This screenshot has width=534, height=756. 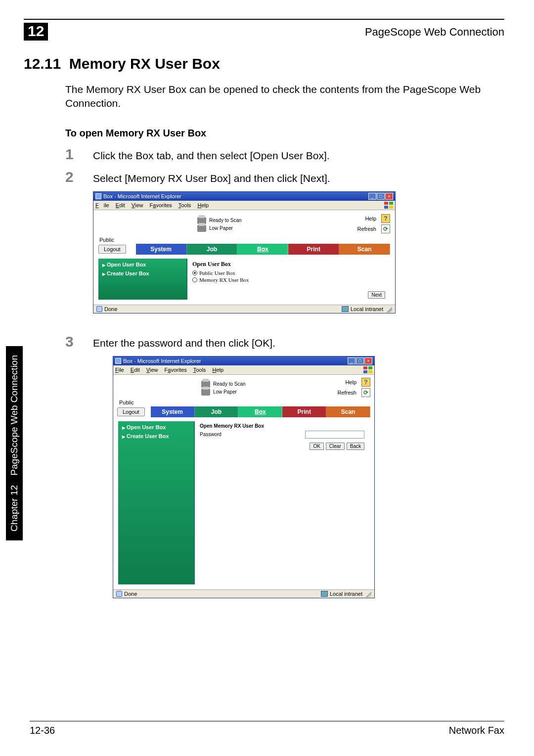 What do you see at coordinates (79, 154) in the screenshot?
I see `step-num-1: 1` at bounding box center [79, 154].